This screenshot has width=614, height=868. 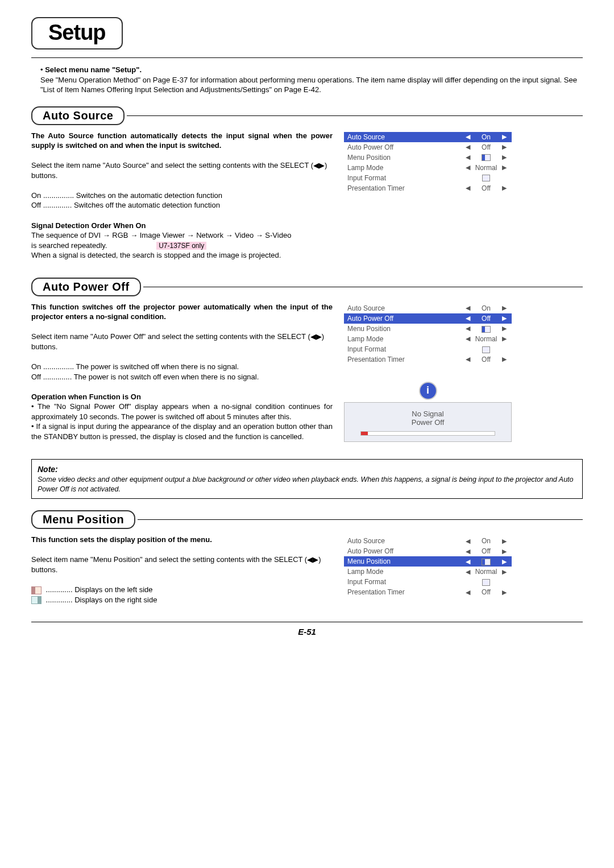 What do you see at coordinates (309, 85) in the screenshot?
I see `intro-text: See "Menu Operation Method" on Page E-37…` at bounding box center [309, 85].